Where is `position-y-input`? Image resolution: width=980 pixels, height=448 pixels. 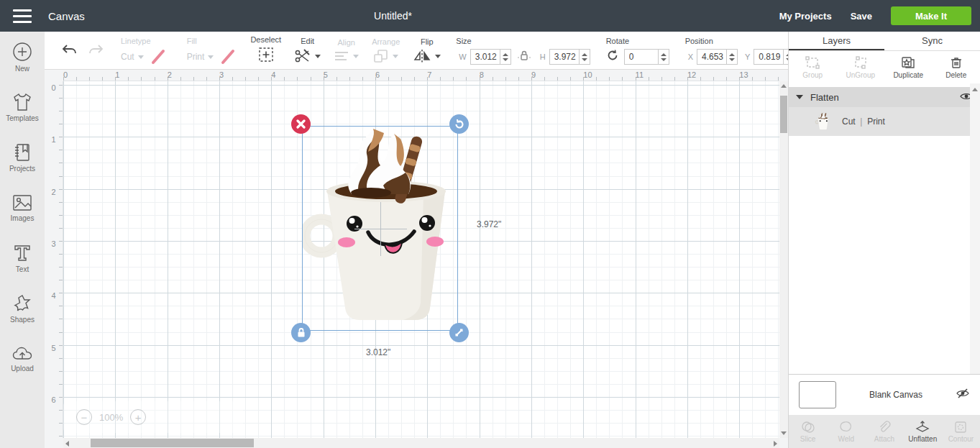
position-y-input is located at coordinates (769, 57).